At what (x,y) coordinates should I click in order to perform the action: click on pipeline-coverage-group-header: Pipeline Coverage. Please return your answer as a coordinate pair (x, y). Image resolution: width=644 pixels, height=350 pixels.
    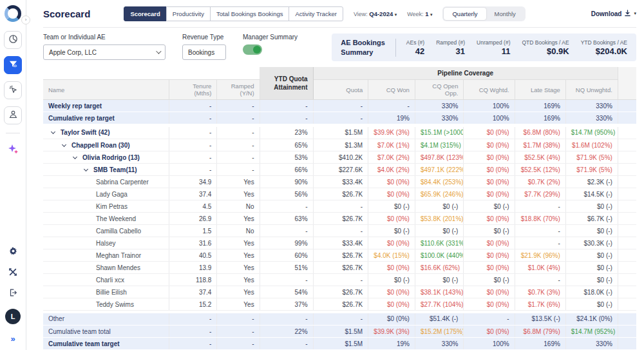
    Looking at the image, I should click on (465, 73).